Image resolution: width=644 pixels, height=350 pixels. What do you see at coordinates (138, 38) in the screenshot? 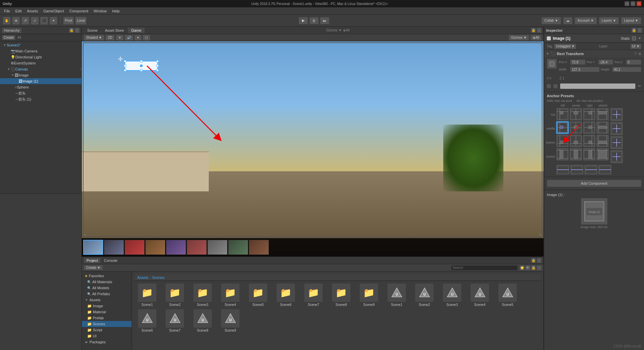
I see `effect-btn: ✦` at bounding box center [138, 38].